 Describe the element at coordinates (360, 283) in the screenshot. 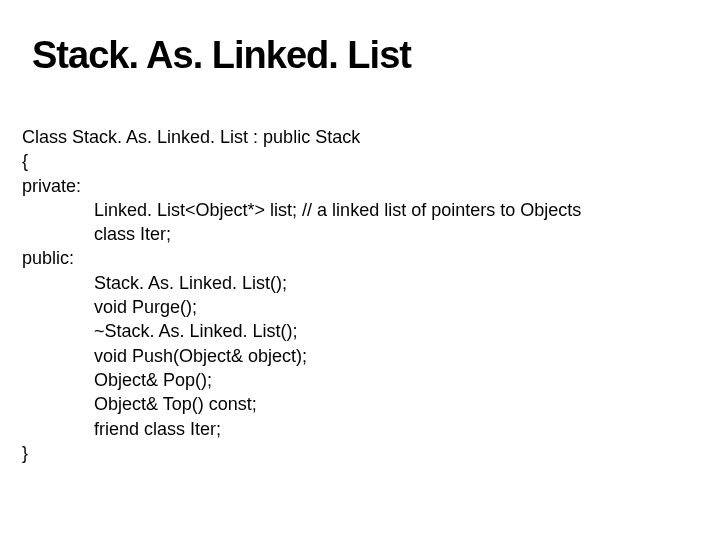

I see `code-line: Stack. As. Linked. List();` at that location.